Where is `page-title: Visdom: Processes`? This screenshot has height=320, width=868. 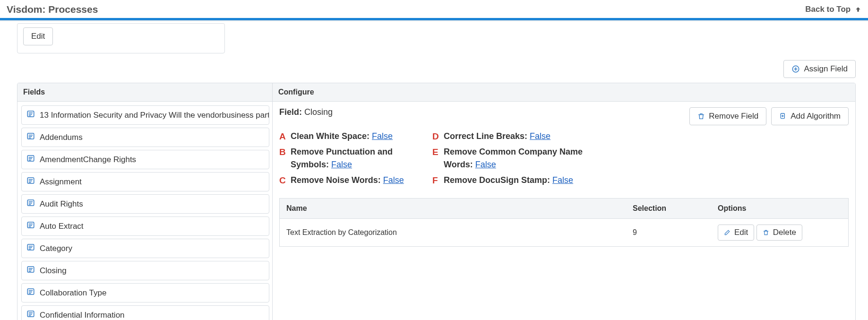 page-title: Visdom: Processes is located at coordinates (52, 9).